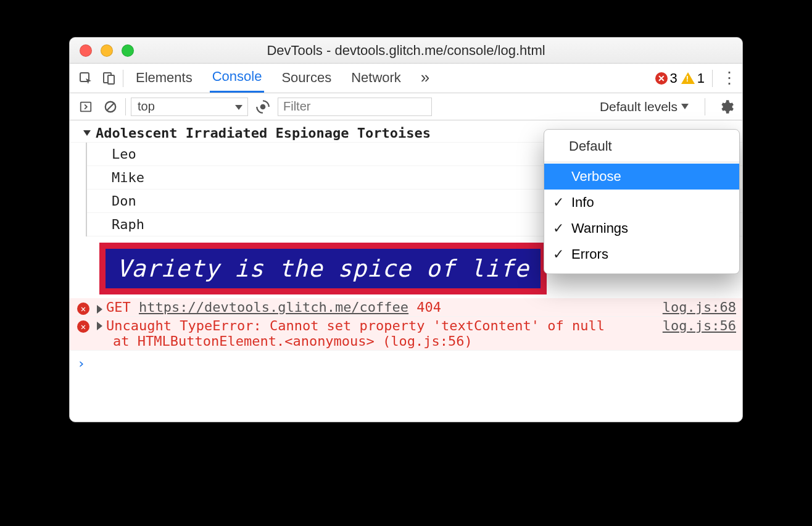 The width and height of the screenshot is (812, 526). I want to click on minimize-window-button, so click(107, 51).